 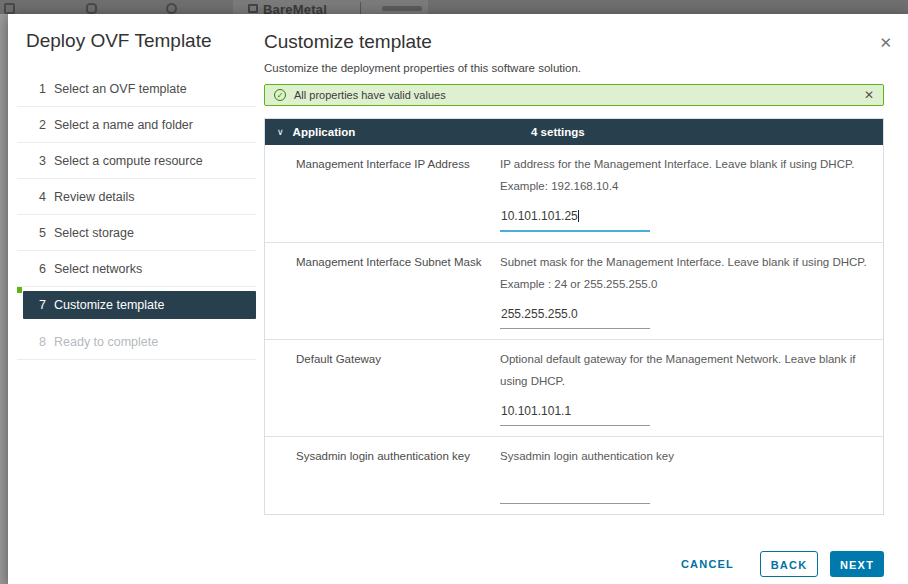 What do you see at coordinates (382, 392) in the screenshot?
I see `setting-label: Default Gateway` at bounding box center [382, 392].